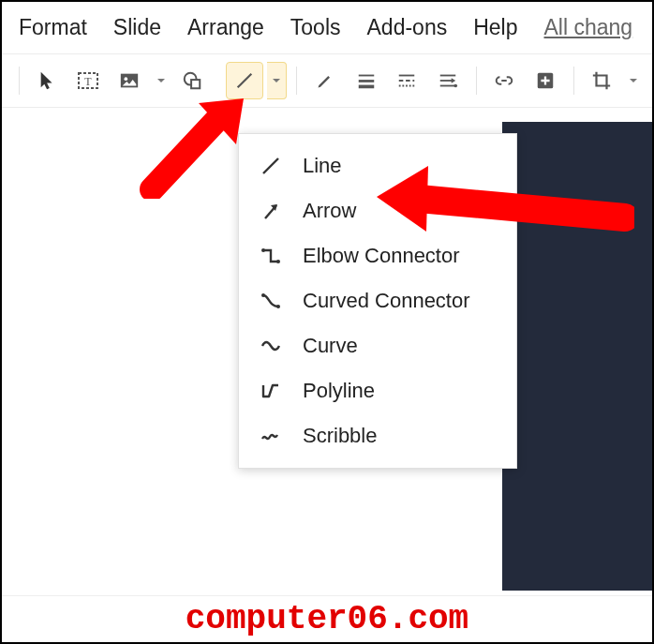  I want to click on menu-help: Help, so click(495, 28).